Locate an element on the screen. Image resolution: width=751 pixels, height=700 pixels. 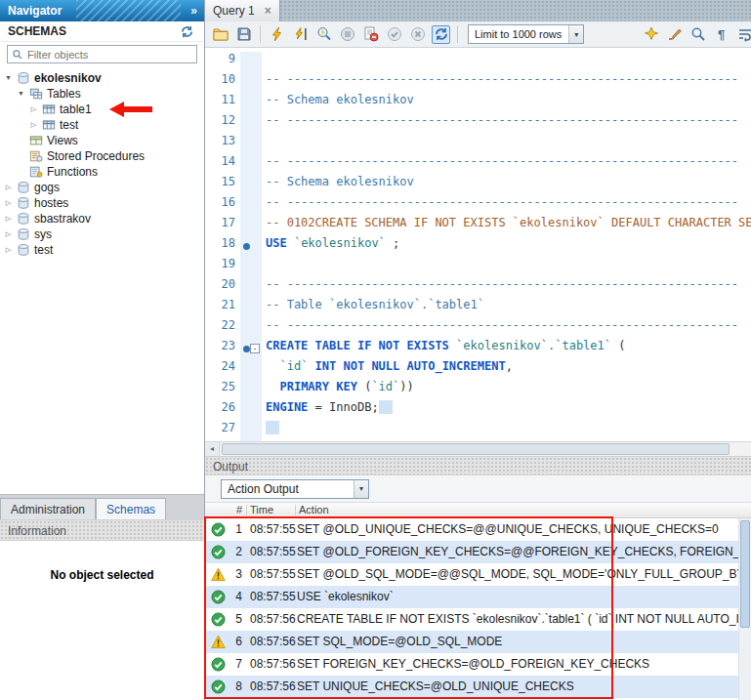
editor-line-25: 25 PRIMARY KEY (`id`)) is located at coordinates (479, 391).